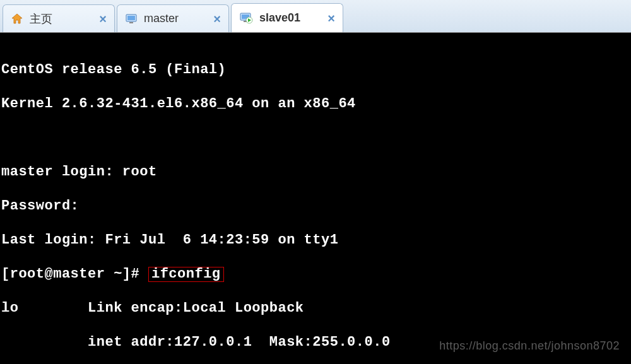  Describe the element at coordinates (287, 18) in the screenshot. I see `tab-slave01: slave01 ×` at that location.